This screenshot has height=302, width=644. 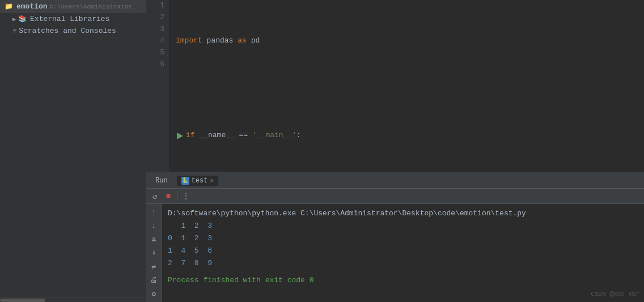 What do you see at coordinates (154, 280) in the screenshot?
I see `print-btn: 🖨` at bounding box center [154, 280].